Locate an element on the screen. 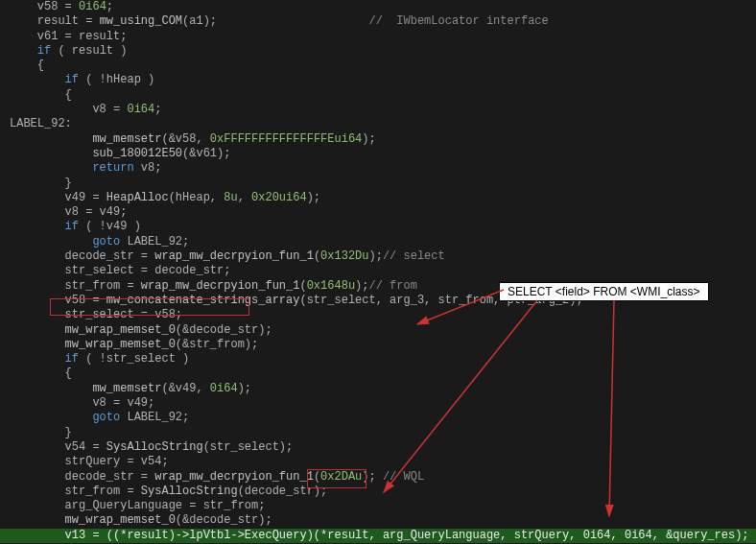 The height and width of the screenshot is (544, 756). code-line: if ( !v49 ) is located at coordinates (378, 226).